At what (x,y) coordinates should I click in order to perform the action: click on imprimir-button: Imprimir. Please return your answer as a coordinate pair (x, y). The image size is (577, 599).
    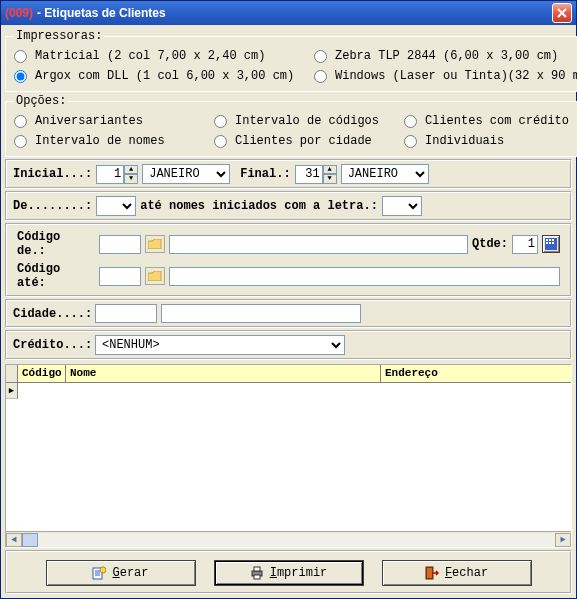
    Looking at the image, I should click on (289, 573).